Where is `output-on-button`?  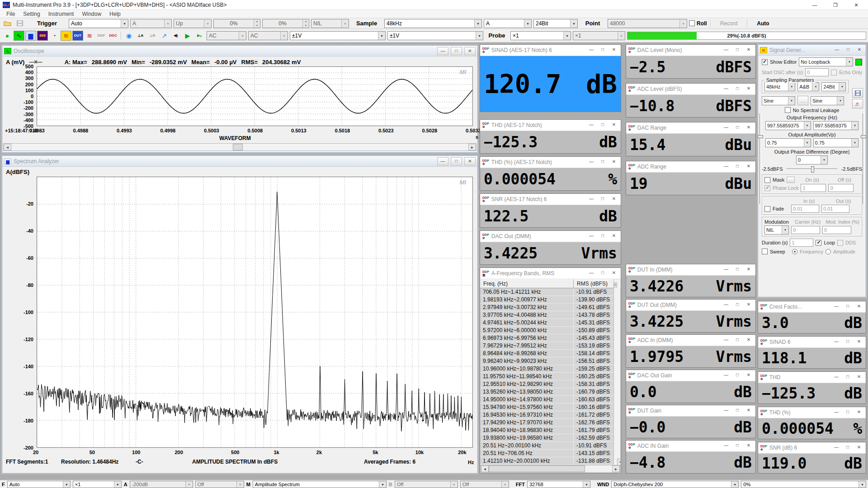 output-on-button is located at coordinates (859, 62).